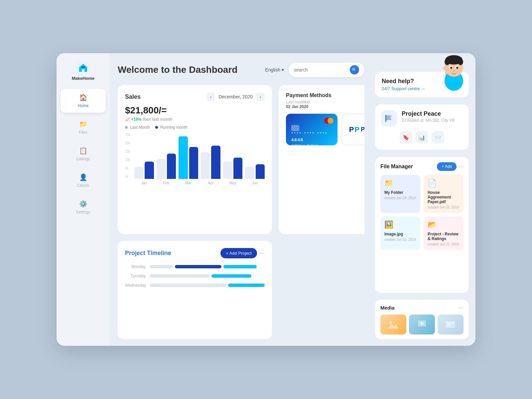  I want to click on payment-modified: Last modified 02 Jan 2020, so click(325, 104).